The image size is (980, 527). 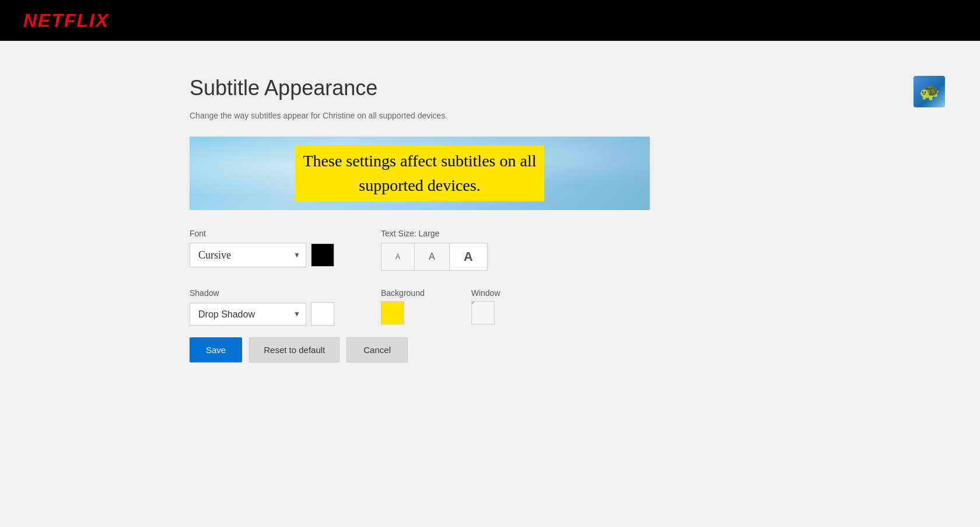 I want to click on netflix-logo: NETFLIX, so click(x=66, y=21).